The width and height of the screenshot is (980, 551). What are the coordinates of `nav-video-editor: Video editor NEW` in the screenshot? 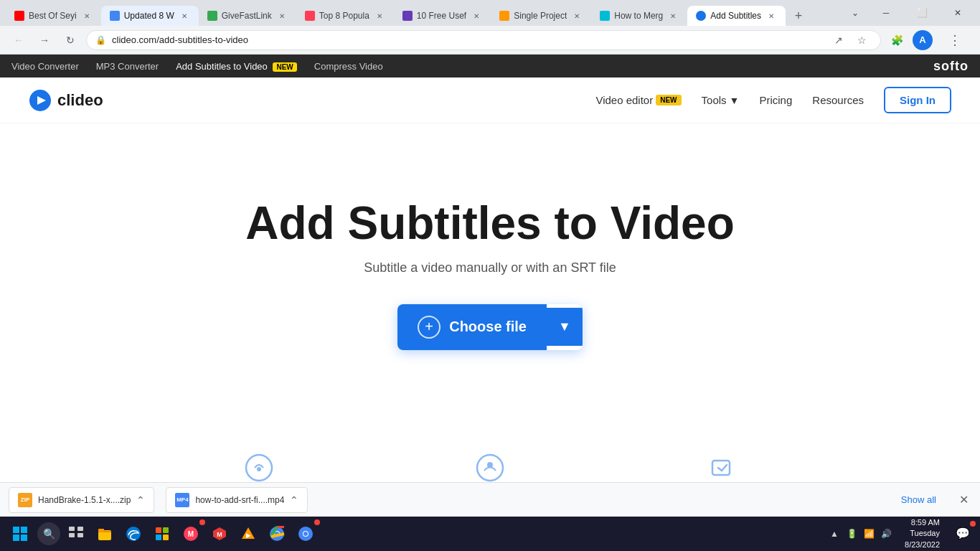 It's located at (639, 100).